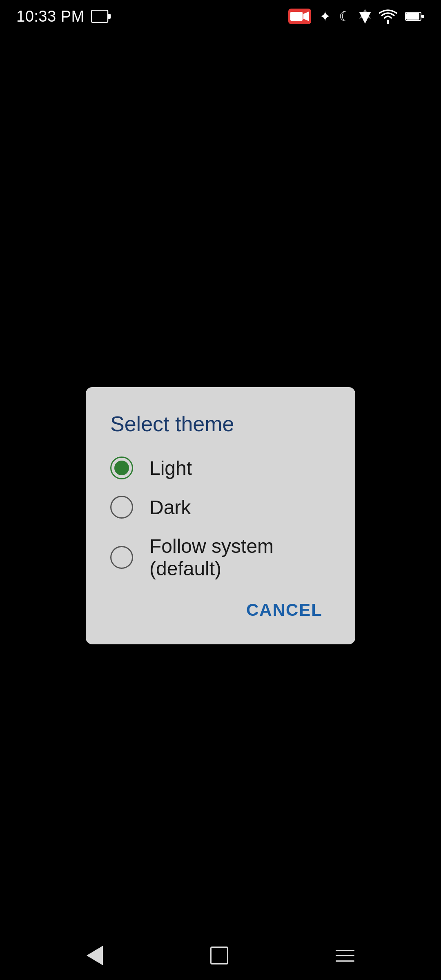 This screenshot has width=441, height=980. What do you see at coordinates (51, 16) in the screenshot?
I see `status-time: 10:33 PM` at bounding box center [51, 16].